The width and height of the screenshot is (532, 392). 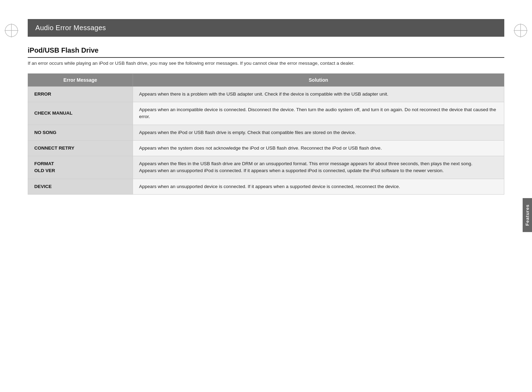 What do you see at coordinates (80, 80) in the screenshot?
I see `col-header-error: Error Message` at bounding box center [80, 80].